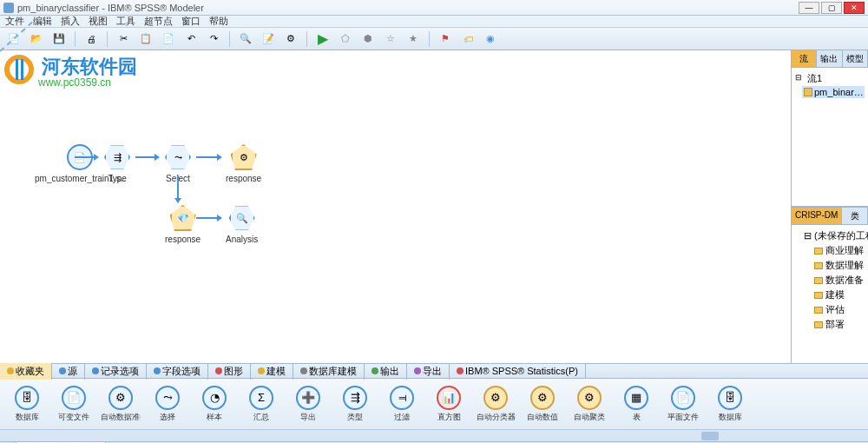 The image size is (868, 443). I want to click on analysis-icon: 🔍, so click(242, 218).